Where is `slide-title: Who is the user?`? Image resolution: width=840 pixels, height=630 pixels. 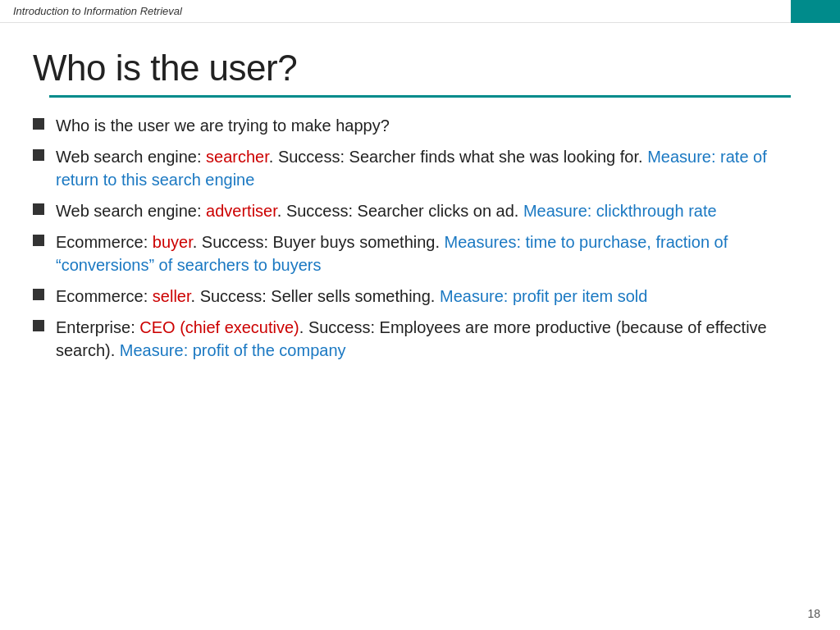 slide-title: Who is the user? is located at coordinates (420, 68).